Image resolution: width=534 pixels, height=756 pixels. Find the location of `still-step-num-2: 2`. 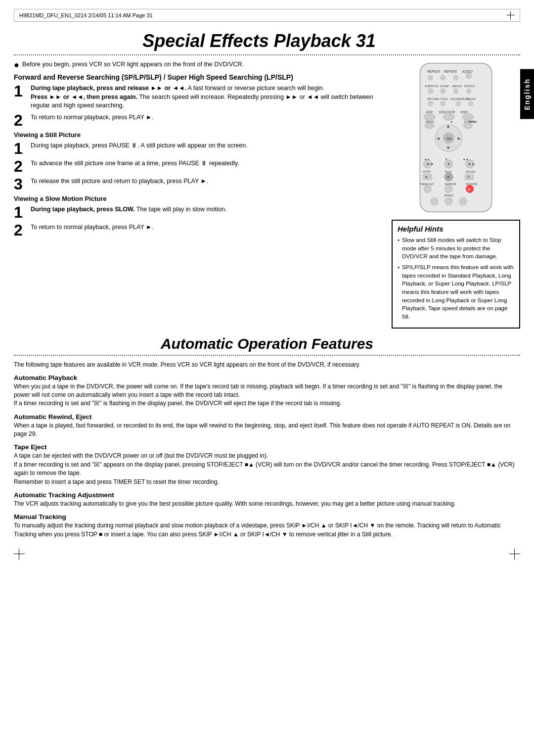

still-step-num-2: 2 is located at coordinates (21, 166).